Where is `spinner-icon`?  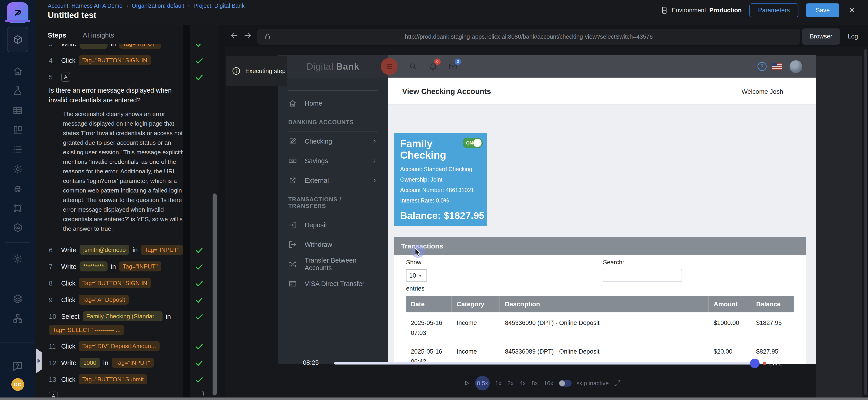 spinner-icon is located at coordinates (203, 394).